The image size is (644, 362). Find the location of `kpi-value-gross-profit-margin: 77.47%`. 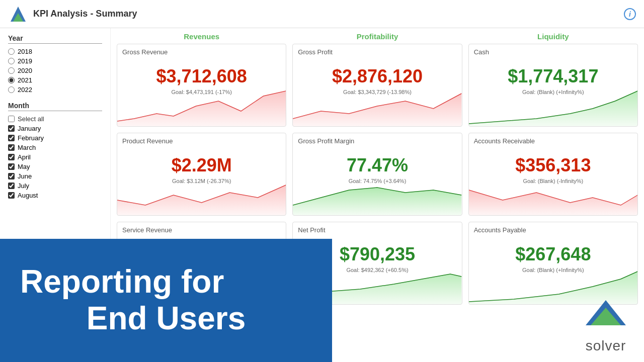

kpi-value-gross-profit-margin: 77.47% is located at coordinates (377, 165).